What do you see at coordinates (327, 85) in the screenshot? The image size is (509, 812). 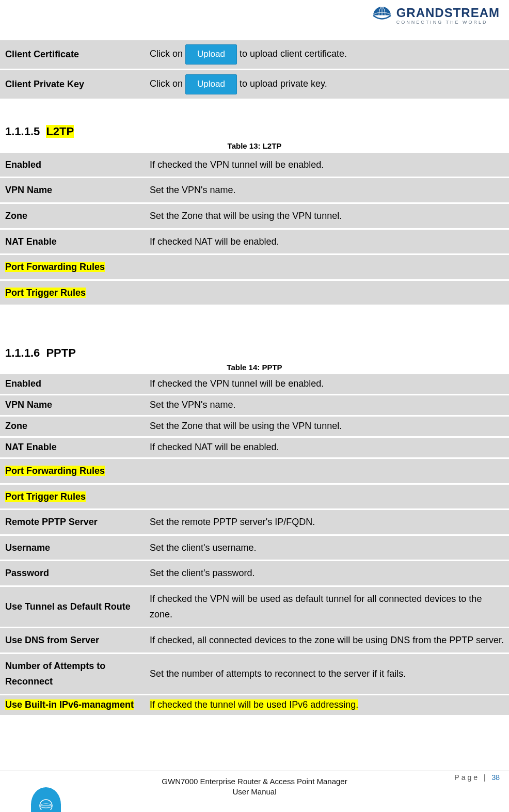 I see `param-val: Click on Upload to upload private key.` at bounding box center [327, 85].